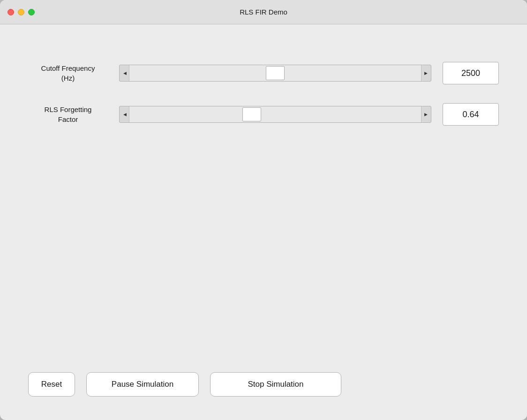  What do you see at coordinates (471, 114) in the screenshot?
I see `forgetting-factor-value: 0.64` at bounding box center [471, 114].